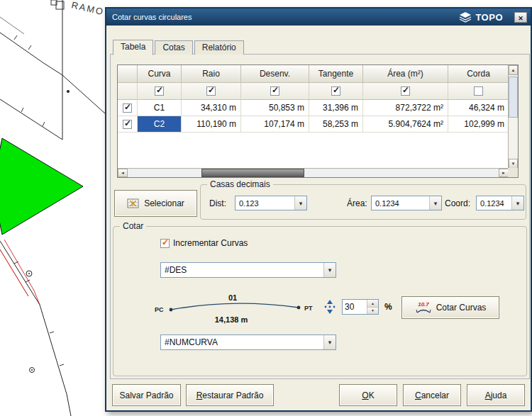  Describe the element at coordinates (489, 17) in the screenshot. I see `topo-logo-text: TOPO` at that location.